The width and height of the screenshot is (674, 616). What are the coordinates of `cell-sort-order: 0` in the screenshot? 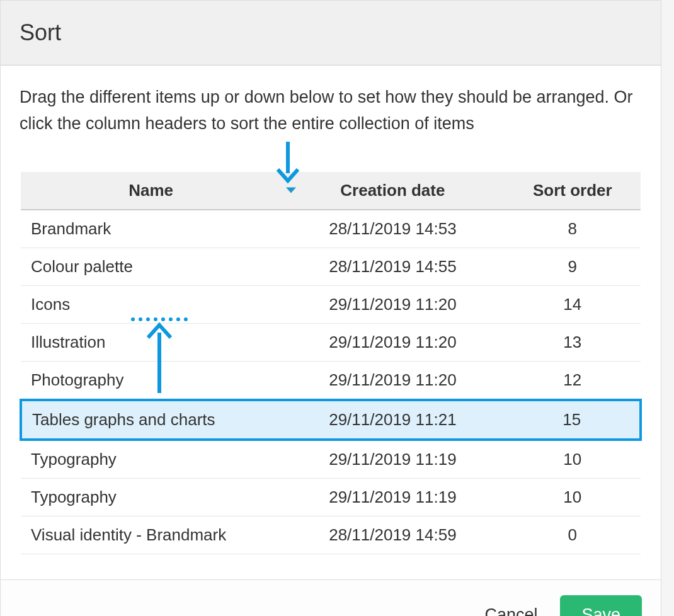 It's located at (573, 535).